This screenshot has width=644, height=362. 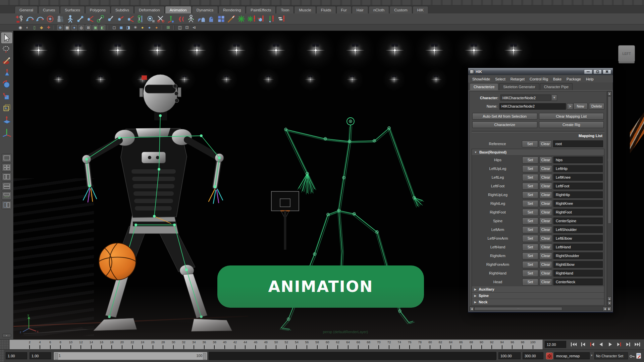 What do you see at coordinates (7, 132) in the screenshot?
I see `show-manipulator-tool-icon` at bounding box center [7, 132].